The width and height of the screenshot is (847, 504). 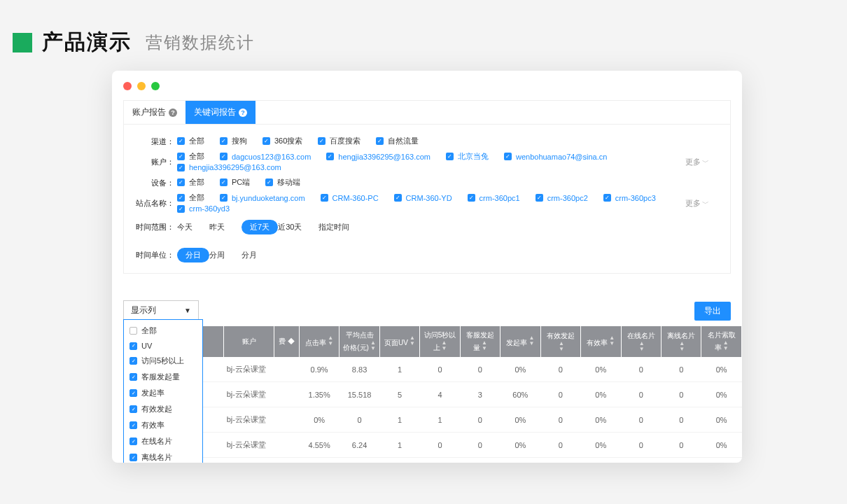 What do you see at coordinates (217, 255) in the screenshot?
I see `unit-option: 分周` at bounding box center [217, 255].